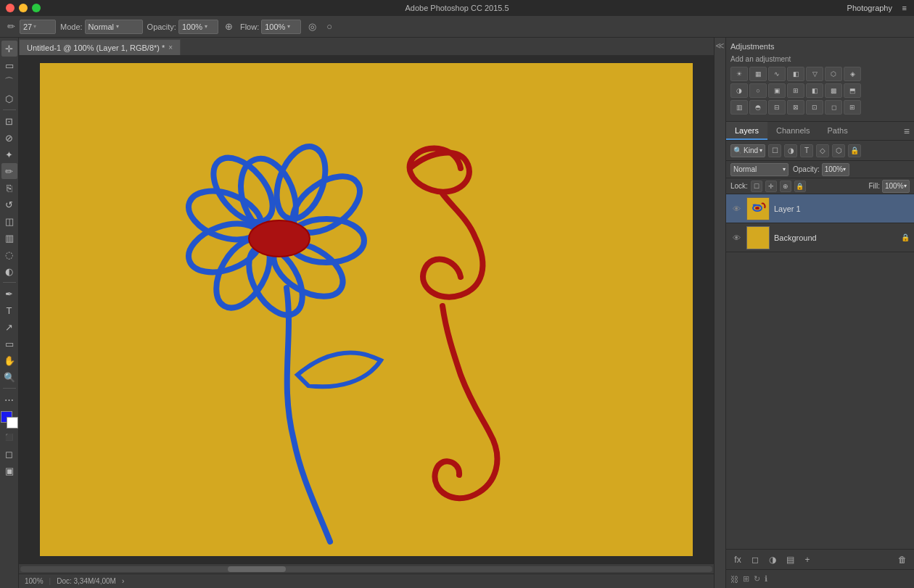 This screenshot has width=914, height=588. Describe the element at coordinates (855, 151) in the screenshot. I see `lock-filter-btn: 🔒` at that location.